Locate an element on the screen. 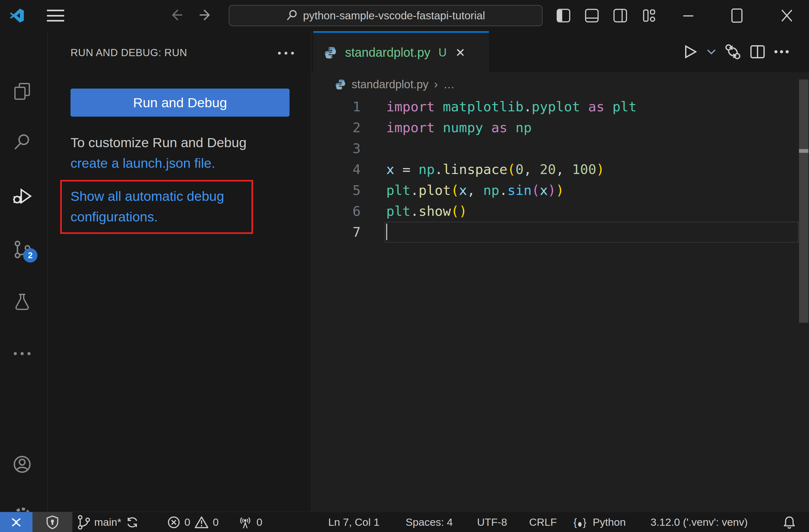 The width and height of the screenshot is (809, 532). ports-count: 0 is located at coordinates (259, 522).